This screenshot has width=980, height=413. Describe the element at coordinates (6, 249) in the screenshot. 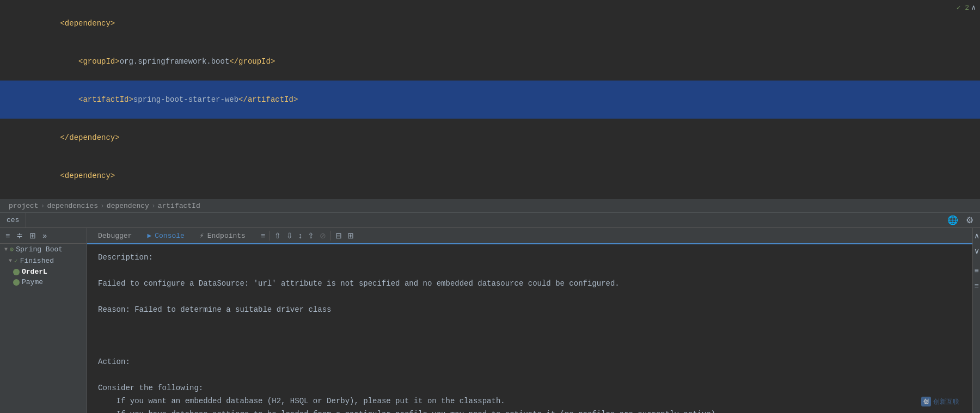

I see `tree-arrow-spring: ▼` at that location.